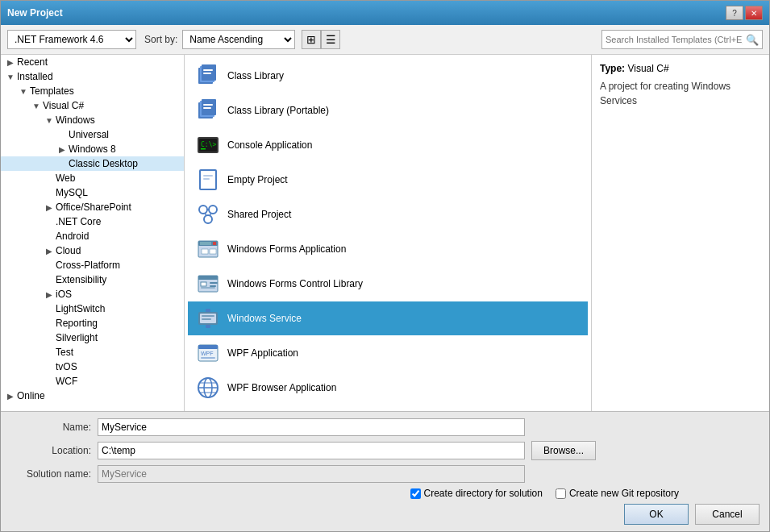 This screenshot has height=532, width=770. I want to click on action-buttons: OK Cancel, so click(385, 514).